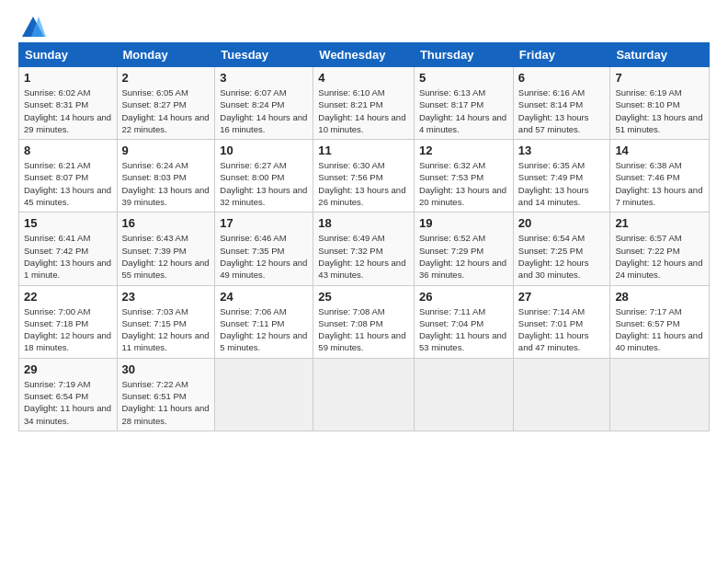 The height and width of the screenshot is (563, 728). I want to click on calendar-cell: 19Sunrise: 6:52 AMSunset: 7:29 PMDayligh…, so click(463, 248).